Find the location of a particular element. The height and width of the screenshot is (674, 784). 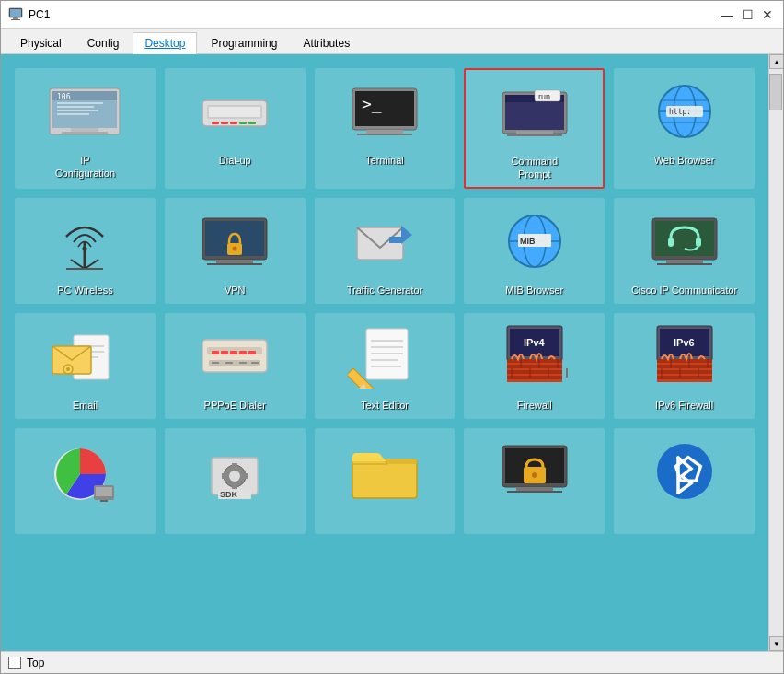

scroll-down-button: ▼ is located at coordinates (777, 644).